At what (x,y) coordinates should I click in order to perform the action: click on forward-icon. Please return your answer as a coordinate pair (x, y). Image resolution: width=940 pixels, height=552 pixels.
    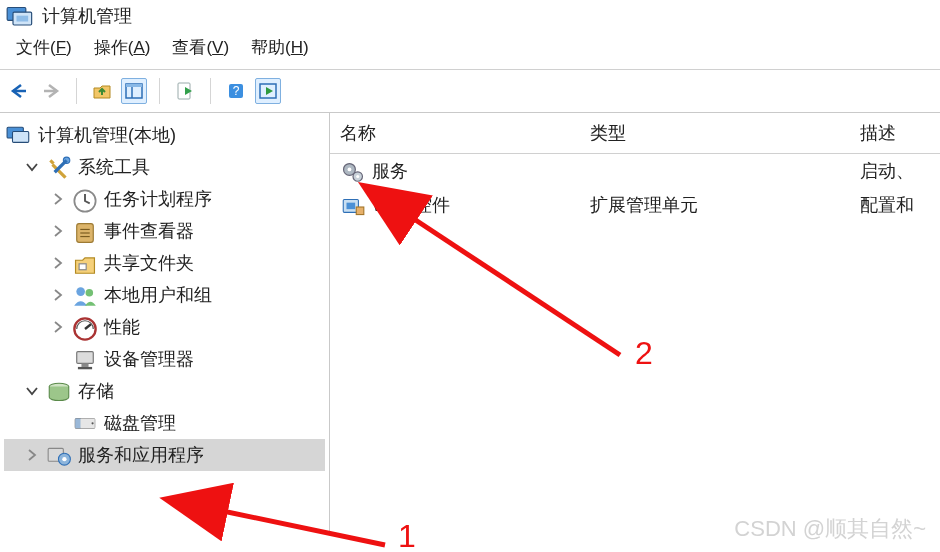
    Looking at the image, I should click on (51, 91).